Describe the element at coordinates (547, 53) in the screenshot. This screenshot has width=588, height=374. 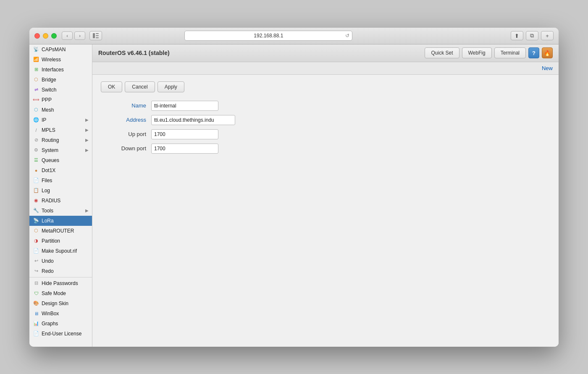
I see `flame-button: 🔥` at that location.